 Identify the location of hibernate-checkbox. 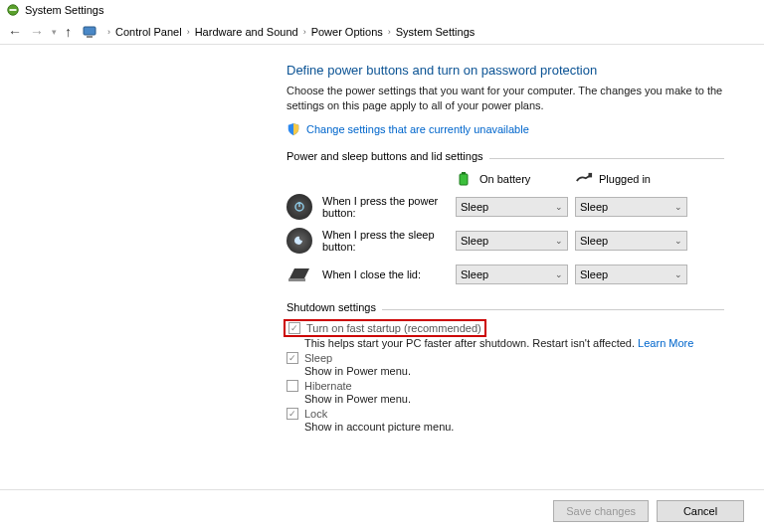
(292, 386).